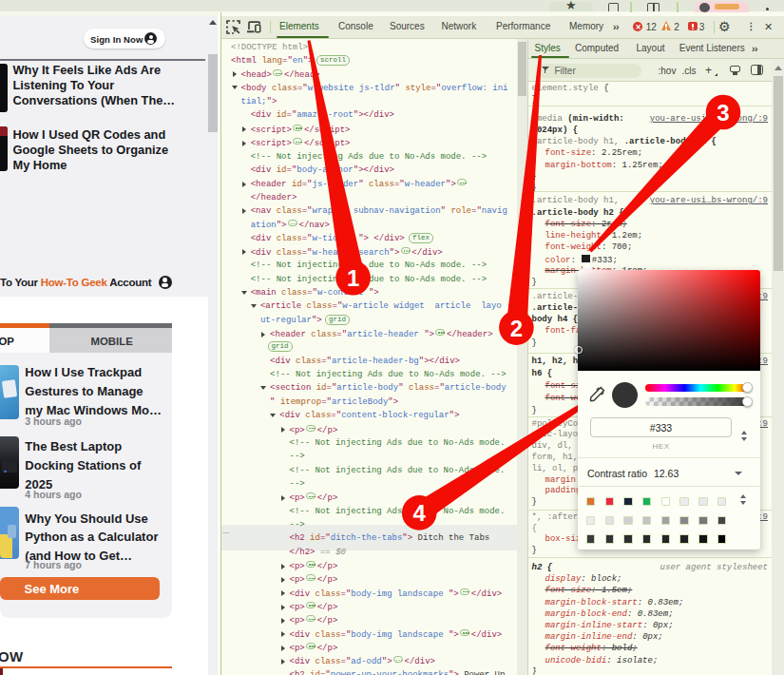  I want to click on svg-text: 4, so click(420, 513).